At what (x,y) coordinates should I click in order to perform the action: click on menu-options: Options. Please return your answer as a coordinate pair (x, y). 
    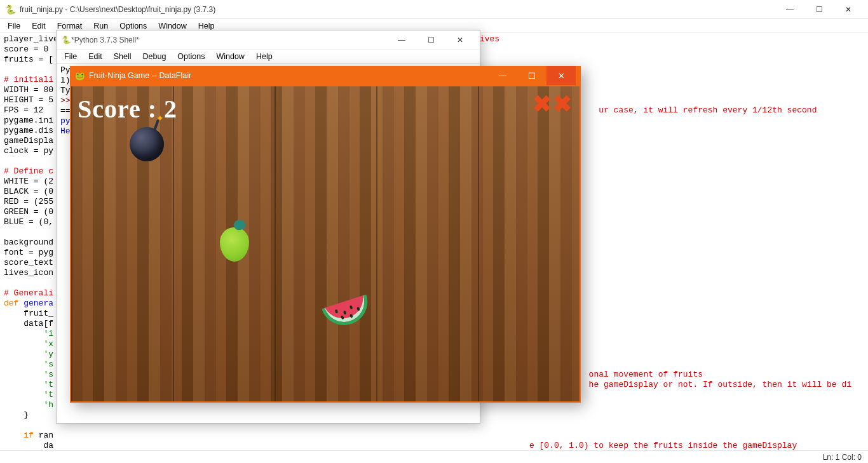
    Looking at the image, I should click on (191, 57).